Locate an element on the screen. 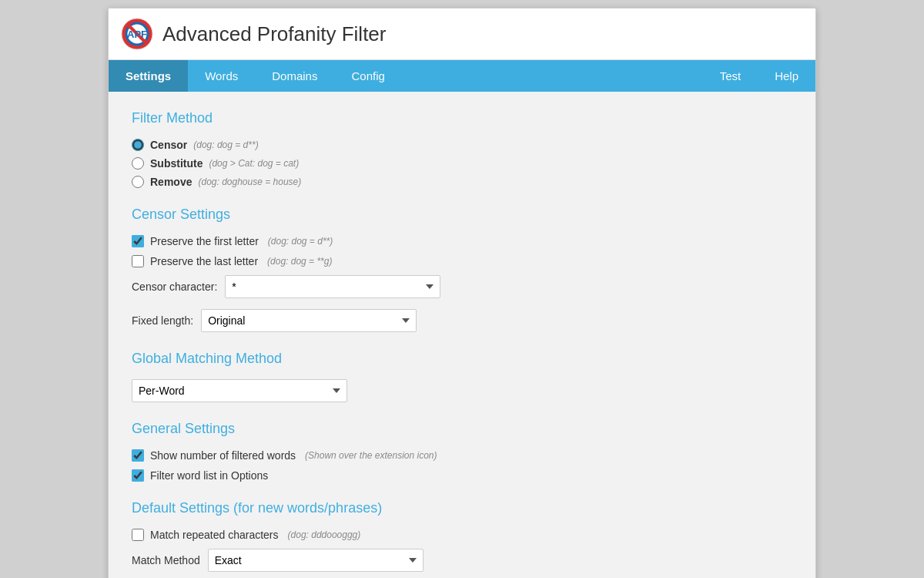 This screenshot has height=578, width=924. app-title: Advanced Profanity Filter is located at coordinates (274, 34).